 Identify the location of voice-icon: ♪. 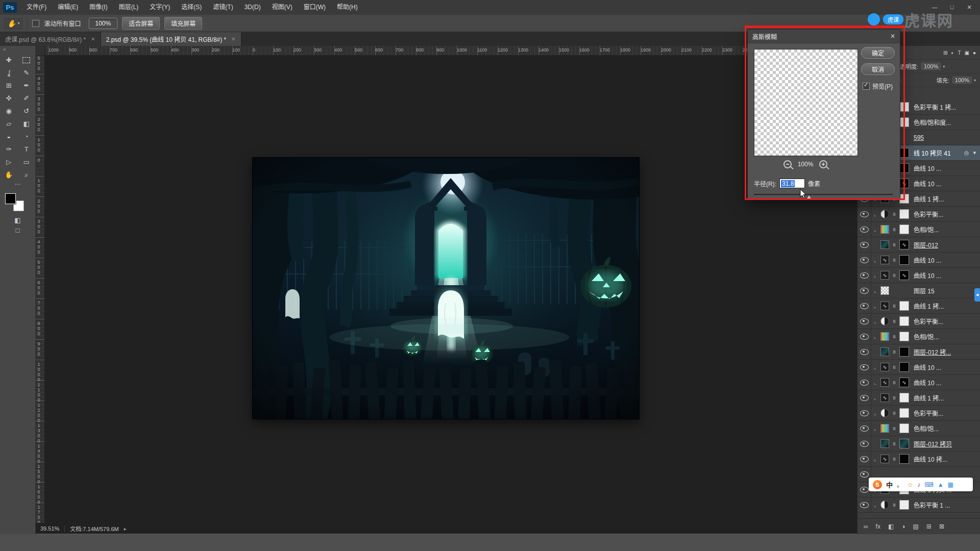
(919, 485).